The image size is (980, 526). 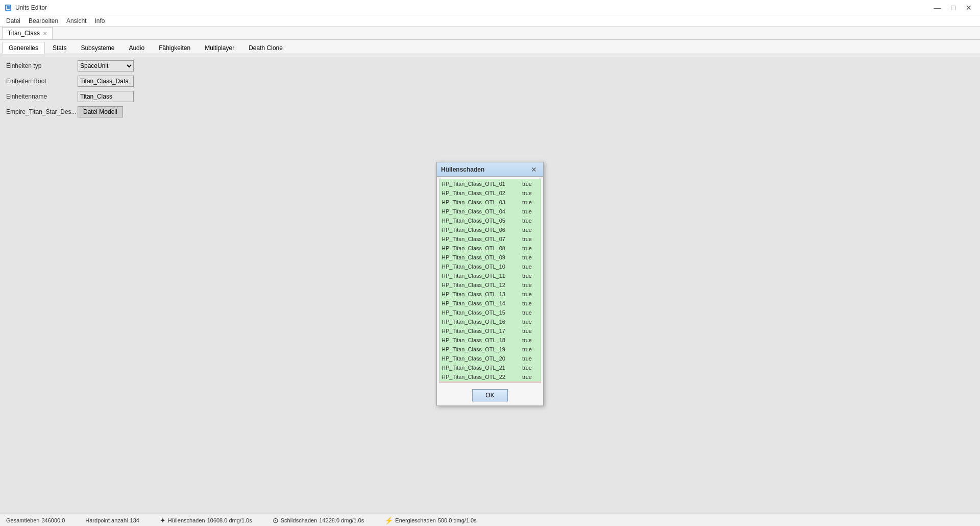 What do you see at coordinates (219, 47) in the screenshot?
I see `tab-multiplayer: Multiplayer` at bounding box center [219, 47].